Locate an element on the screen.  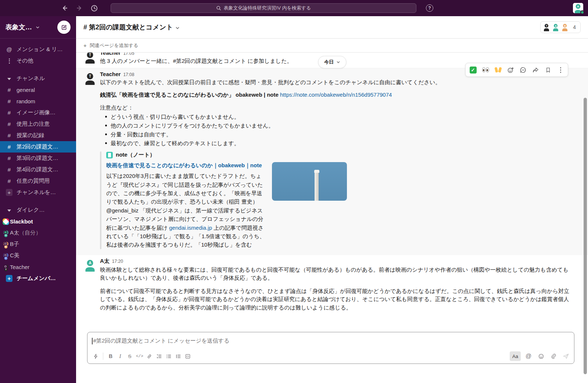
workspace-header: 表象文… is located at coordinates (38, 27).